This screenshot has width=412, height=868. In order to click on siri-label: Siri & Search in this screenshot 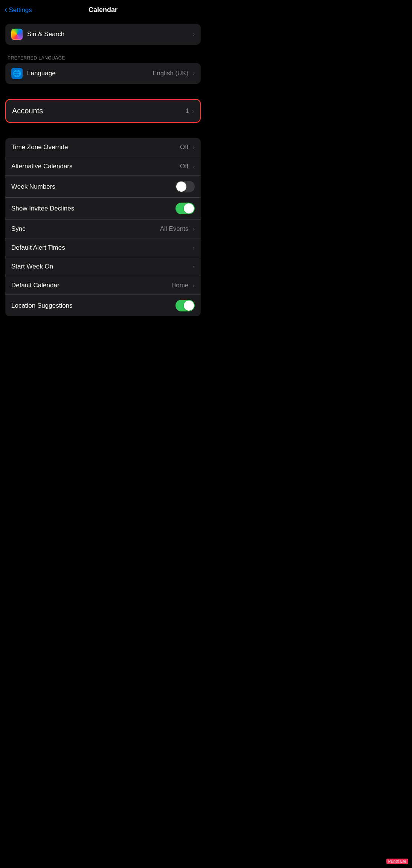, I will do `click(46, 34)`.